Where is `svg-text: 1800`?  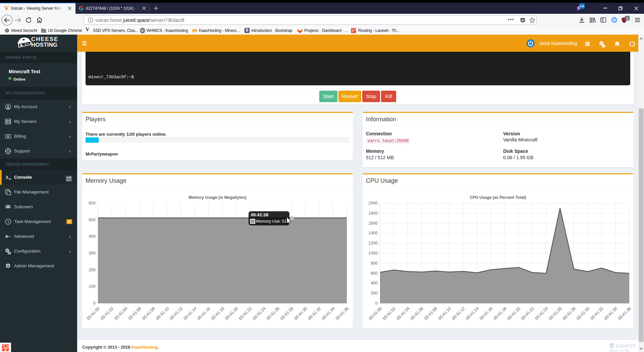 svg-text: 1800 is located at coordinates (373, 213).